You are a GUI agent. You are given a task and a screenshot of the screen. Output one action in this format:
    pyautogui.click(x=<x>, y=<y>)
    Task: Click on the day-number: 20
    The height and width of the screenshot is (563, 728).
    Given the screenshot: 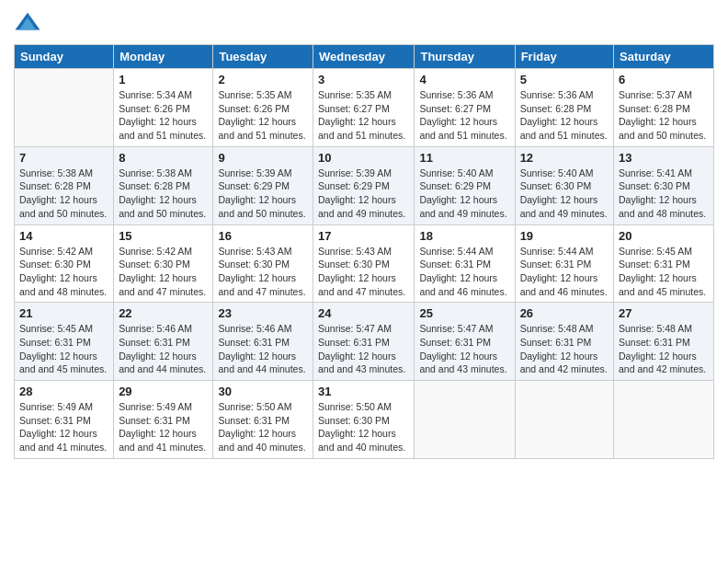 What is the action you would take?
    pyautogui.click(x=664, y=236)
    